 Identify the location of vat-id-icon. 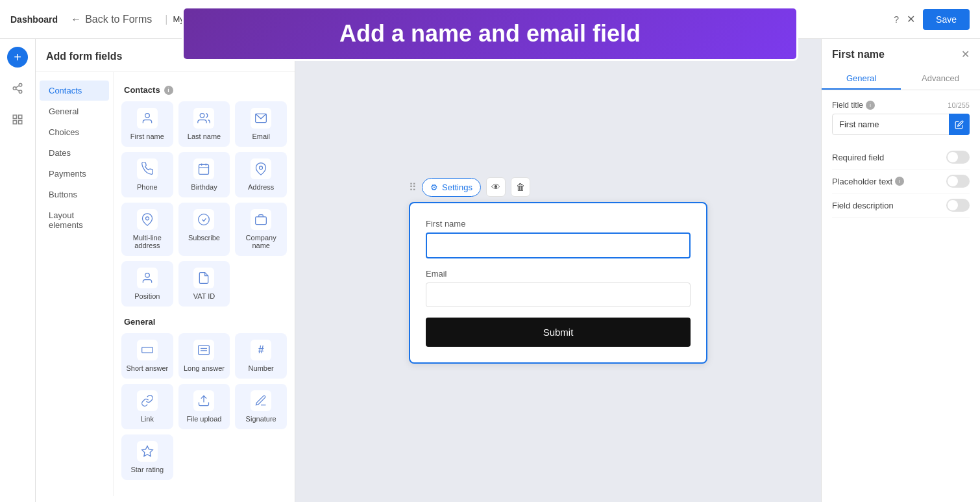
(204, 278).